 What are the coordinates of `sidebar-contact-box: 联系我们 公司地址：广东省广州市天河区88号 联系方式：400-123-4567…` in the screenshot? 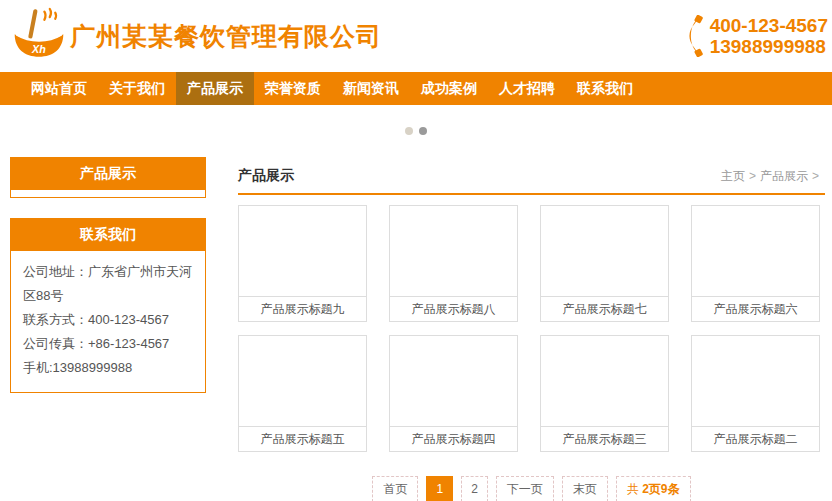 It's located at (108, 306).